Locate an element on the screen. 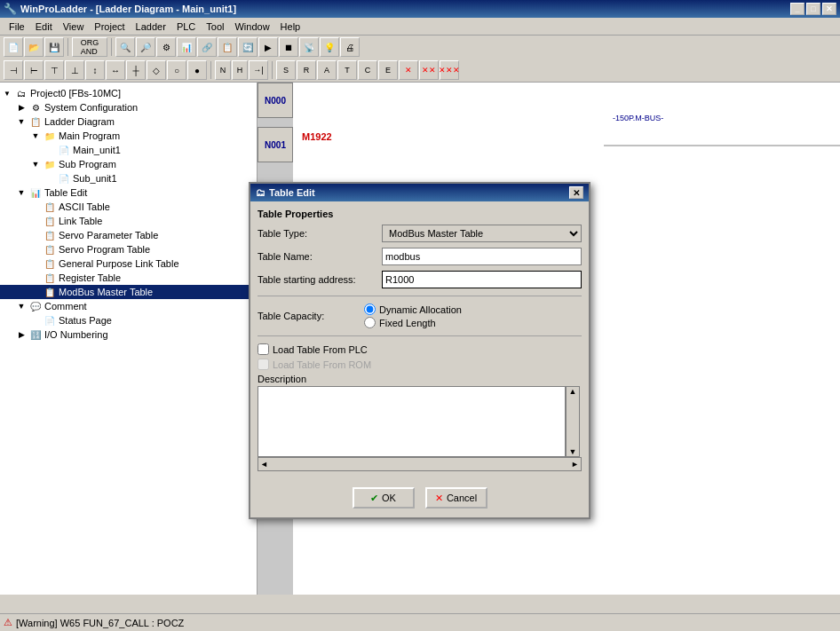 This screenshot has width=840, height=631. capacity-label: Table Capacity: is located at coordinates (311, 316).